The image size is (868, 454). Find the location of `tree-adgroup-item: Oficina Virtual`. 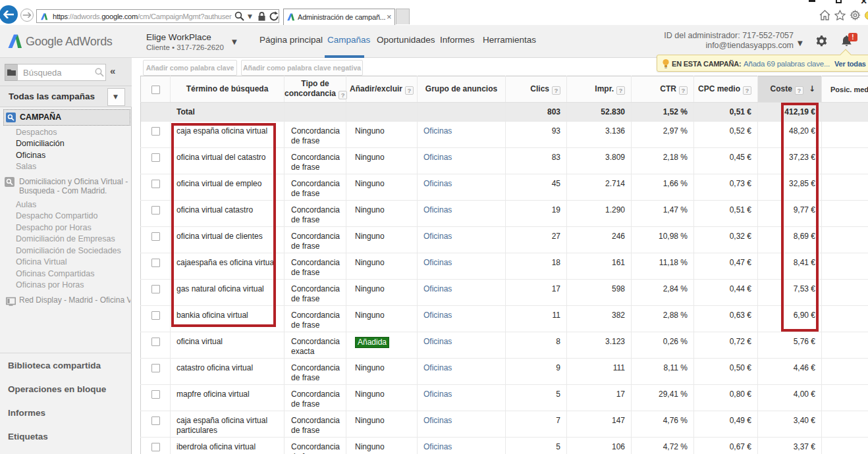

tree-adgroup-item: Oficina Virtual is located at coordinates (66, 263).